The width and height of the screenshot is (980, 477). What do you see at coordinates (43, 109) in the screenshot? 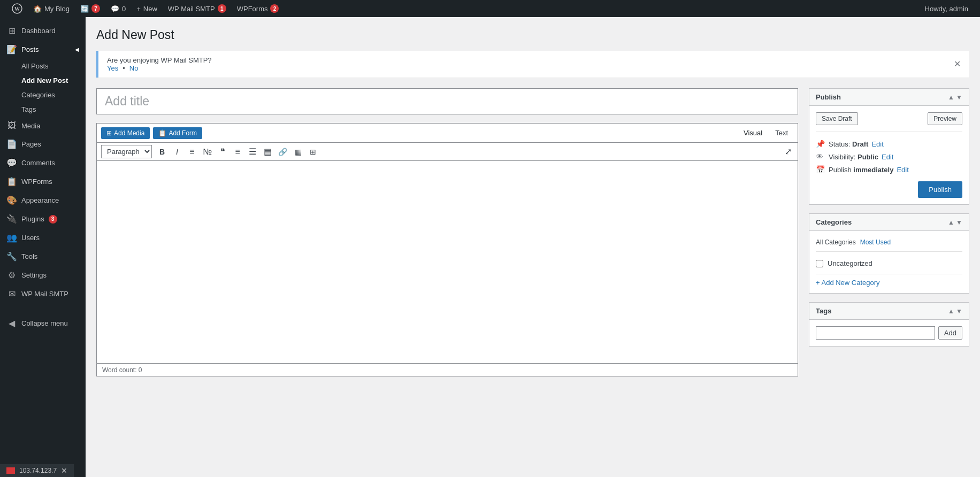
I see `sidebar-item-tags: Tags` at bounding box center [43, 109].